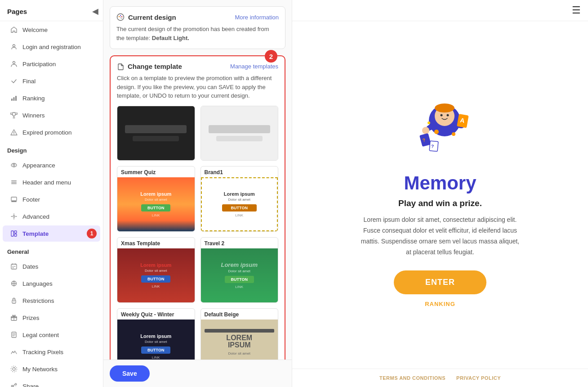 This screenshot has width=588, height=387. I want to click on template-picker-badge: 2, so click(271, 56).